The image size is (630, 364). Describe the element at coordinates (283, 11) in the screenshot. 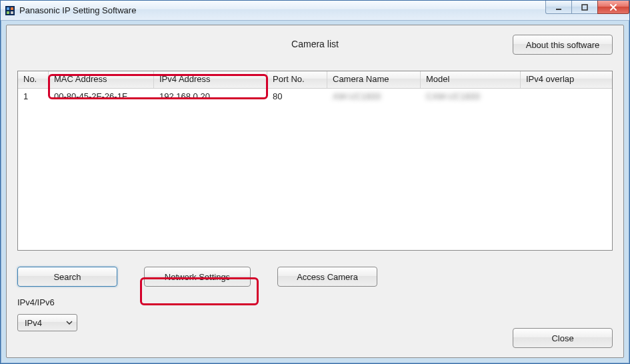

I see `window-title: Panasonic IP Setting Software` at that location.